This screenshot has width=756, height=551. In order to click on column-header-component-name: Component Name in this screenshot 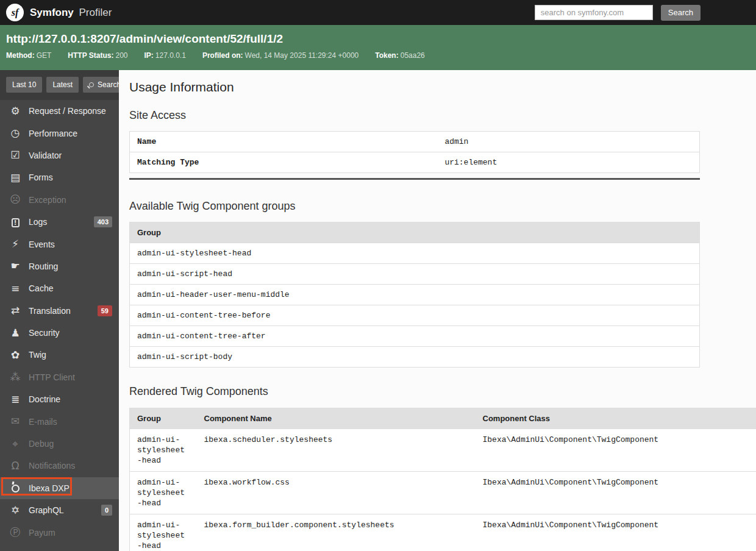, I will do `click(337, 419)`.